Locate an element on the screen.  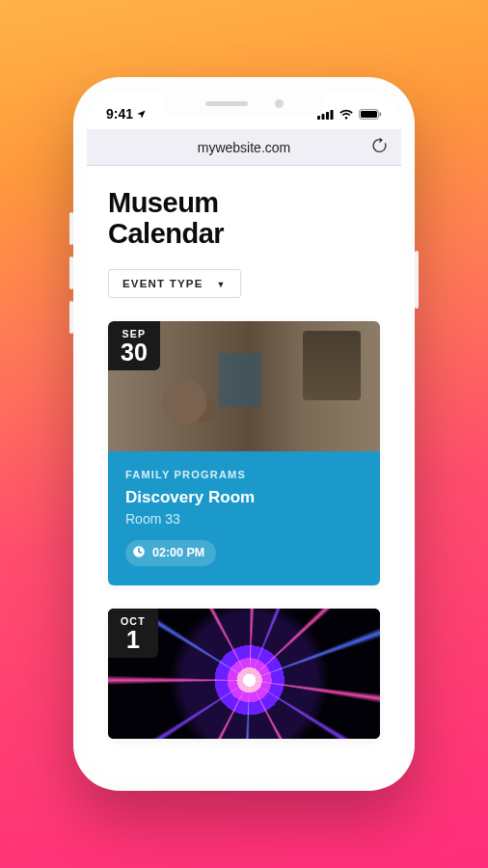
event-time-chip: 02:00 PM is located at coordinates (171, 554).